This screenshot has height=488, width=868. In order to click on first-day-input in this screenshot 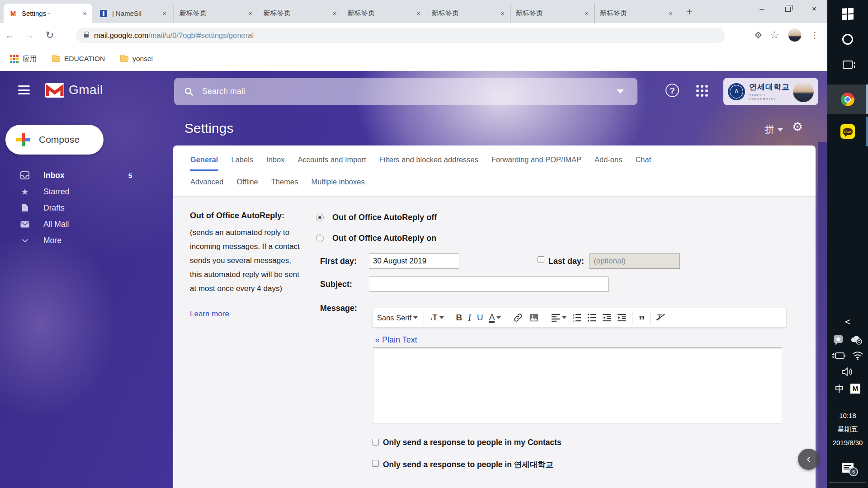, I will do `click(414, 261)`.